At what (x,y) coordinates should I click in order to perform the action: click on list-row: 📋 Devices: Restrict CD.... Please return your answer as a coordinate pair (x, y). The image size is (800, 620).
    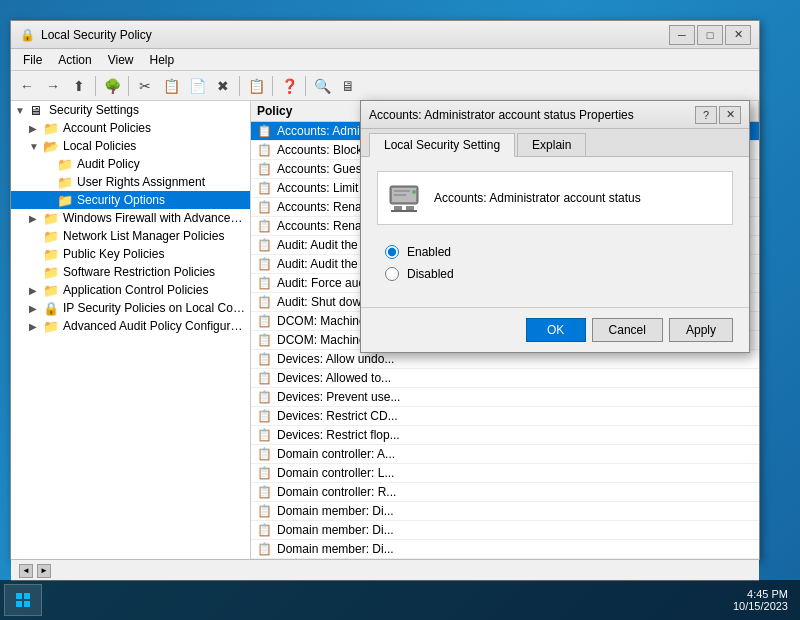
    Looking at the image, I should click on (505, 416).